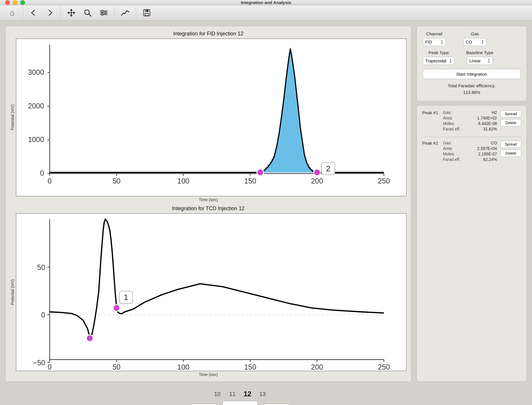  What do you see at coordinates (480, 61) in the screenshot?
I see `baseline-type-select: Linear ▲▼` at bounding box center [480, 61].